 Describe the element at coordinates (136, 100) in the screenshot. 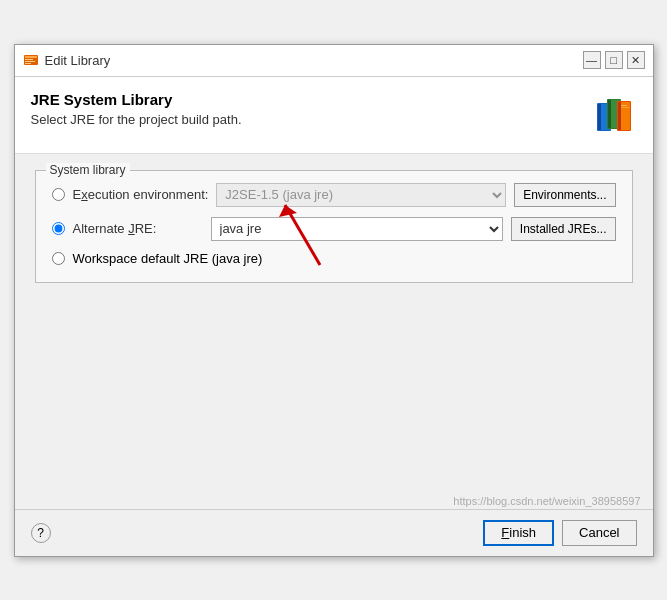

I see `dialog-title: JRE System Library` at that location.